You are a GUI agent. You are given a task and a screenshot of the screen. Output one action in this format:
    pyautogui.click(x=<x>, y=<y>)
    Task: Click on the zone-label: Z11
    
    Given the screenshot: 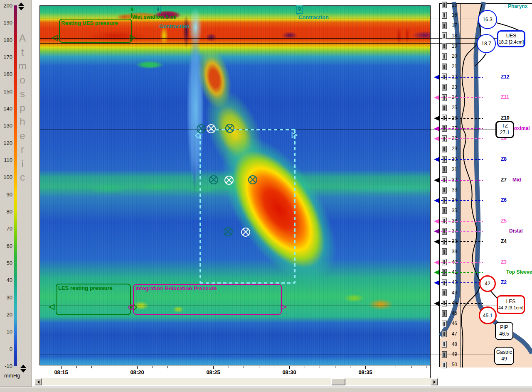 What is the action you would take?
    pyautogui.click(x=505, y=97)
    